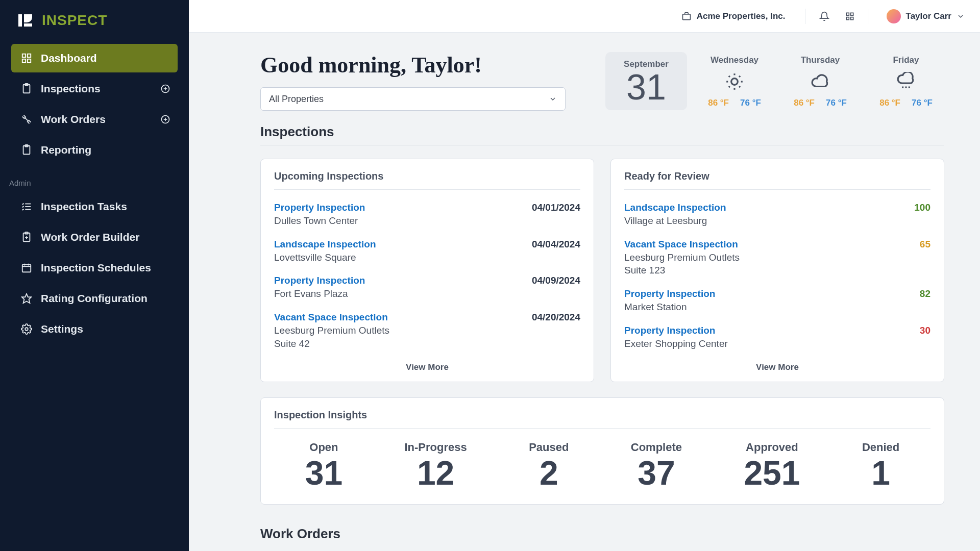 Image resolution: width=980 pixels, height=551 pixels. I want to click on section-rule, so click(602, 145).